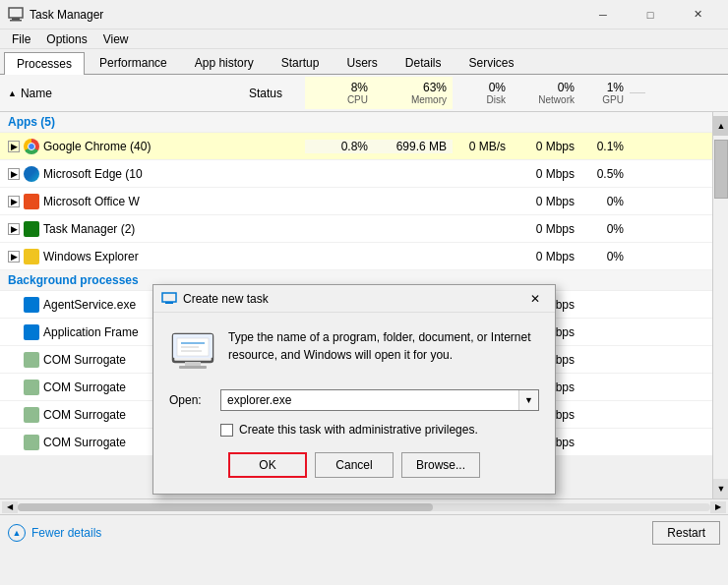  I want to click on col-status-header: Status, so click(266, 93).